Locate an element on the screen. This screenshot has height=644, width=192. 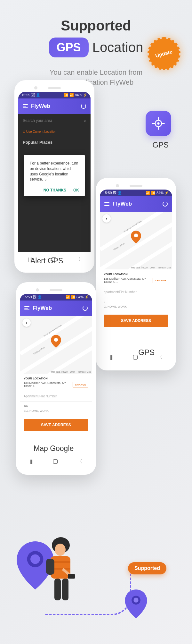
use-current-location-link: ⊙ Use Current Location is located at coordinates (54, 131).